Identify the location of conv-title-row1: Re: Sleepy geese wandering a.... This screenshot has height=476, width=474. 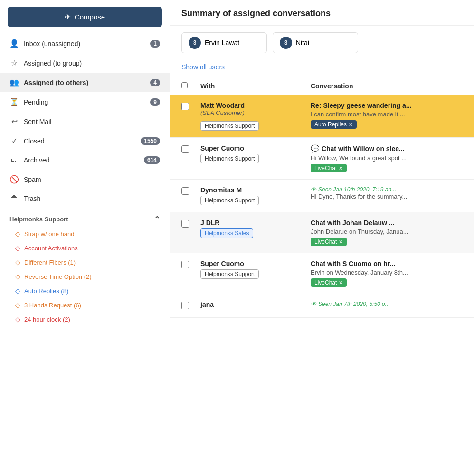
(387, 105).